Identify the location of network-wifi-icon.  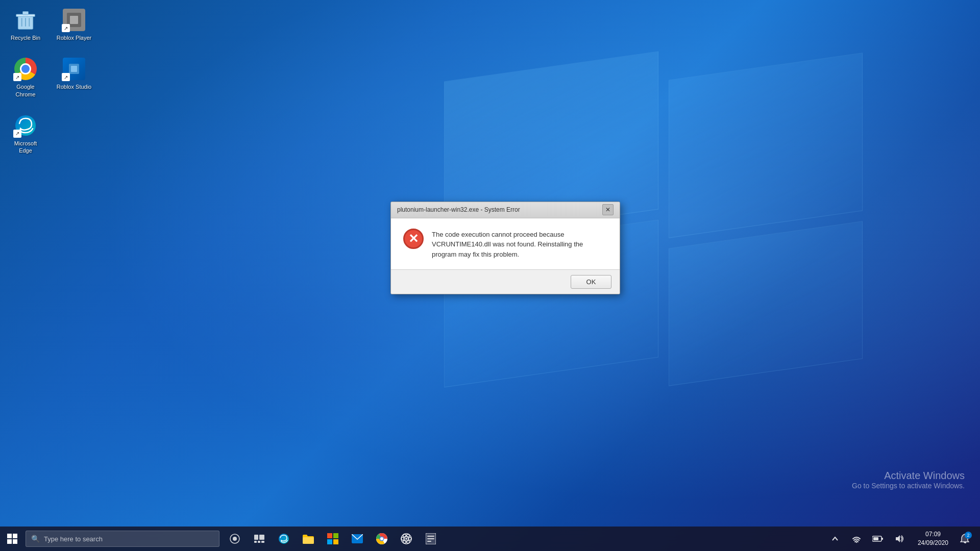
(856, 539).